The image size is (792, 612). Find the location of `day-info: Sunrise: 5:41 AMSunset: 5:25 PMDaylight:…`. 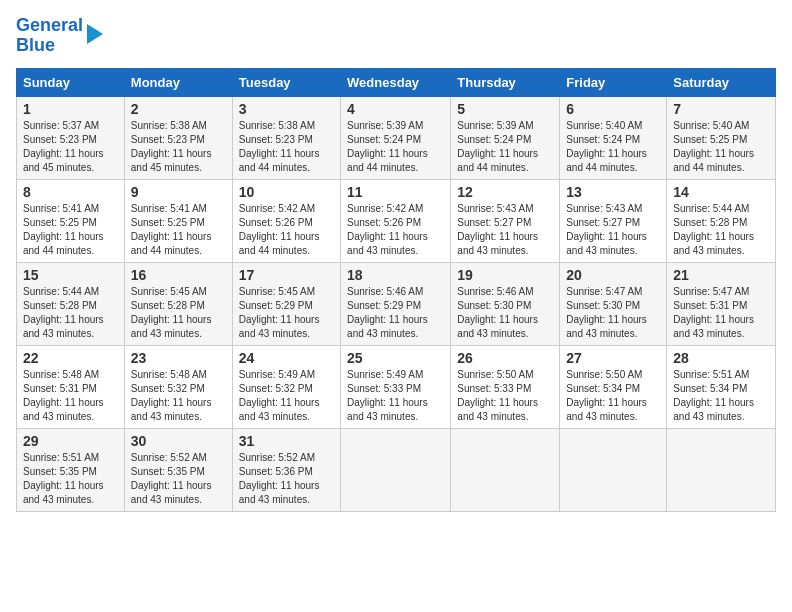

day-info: Sunrise: 5:41 AMSunset: 5:25 PMDaylight:… is located at coordinates (64, 230).